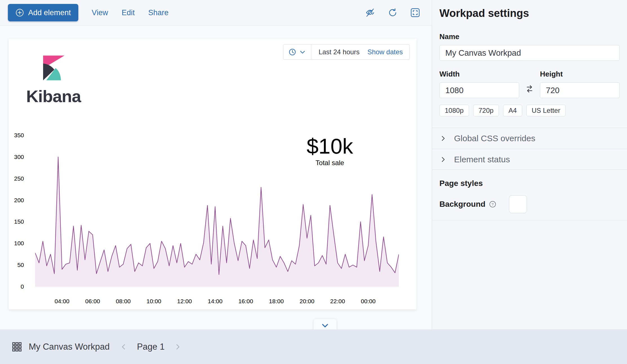 The width and height of the screenshot is (627, 364). What do you see at coordinates (530, 111) in the screenshot?
I see `size-presets: 1080p 720p A4 US Letter` at bounding box center [530, 111].